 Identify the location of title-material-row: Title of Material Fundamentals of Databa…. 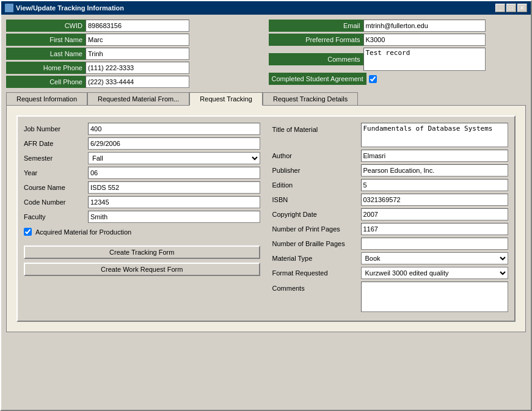
(391, 135).